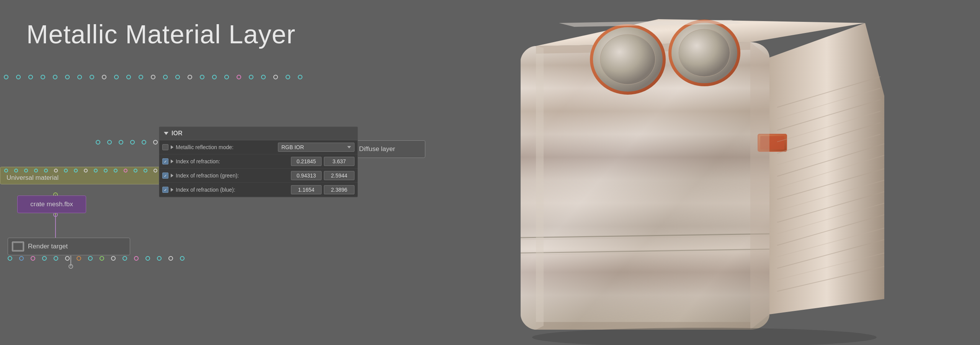 This screenshot has height=345, width=980. I want to click on diffuse-node-label: Diffuse layer, so click(377, 149).